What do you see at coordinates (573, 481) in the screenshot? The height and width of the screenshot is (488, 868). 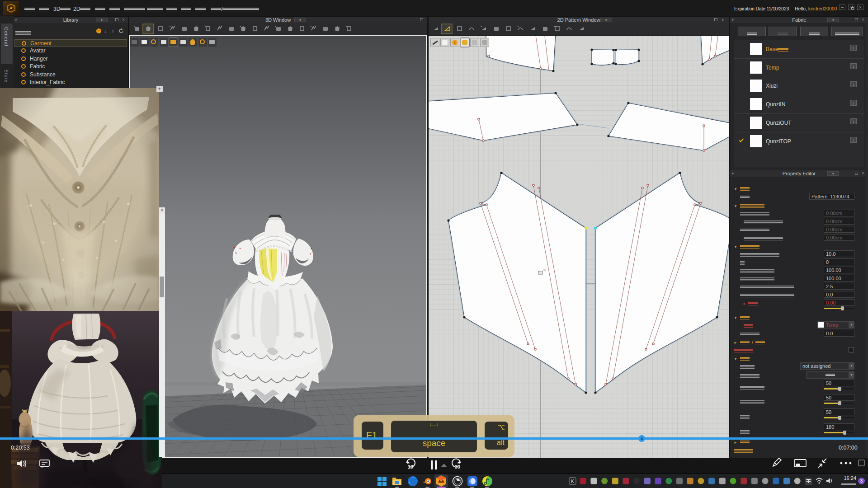 I see `svg-text: K` at bounding box center [573, 481].